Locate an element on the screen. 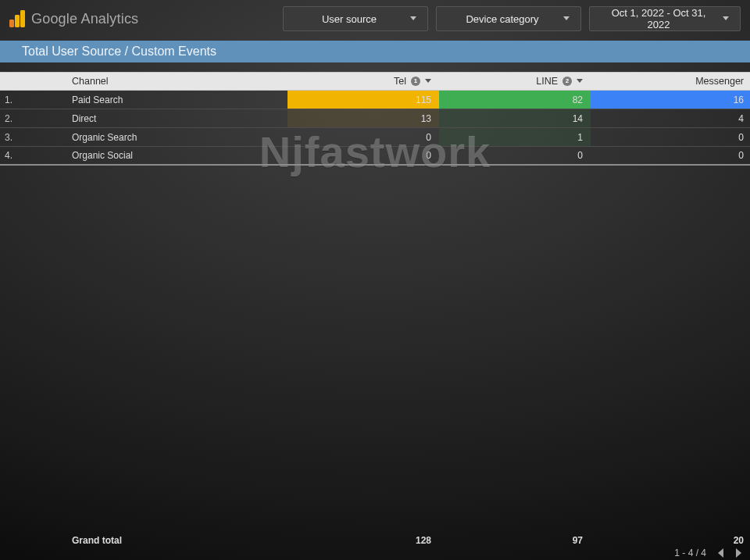 This screenshot has width=750, height=560. ga-logo-icon is located at coordinates (17, 19).